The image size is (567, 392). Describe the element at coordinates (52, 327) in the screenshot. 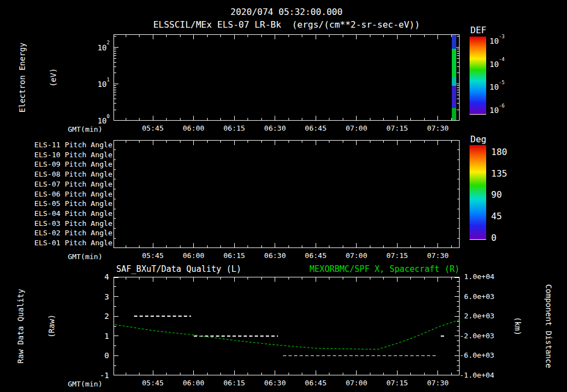

I see `axis-label-line: (Raw)` at that location.